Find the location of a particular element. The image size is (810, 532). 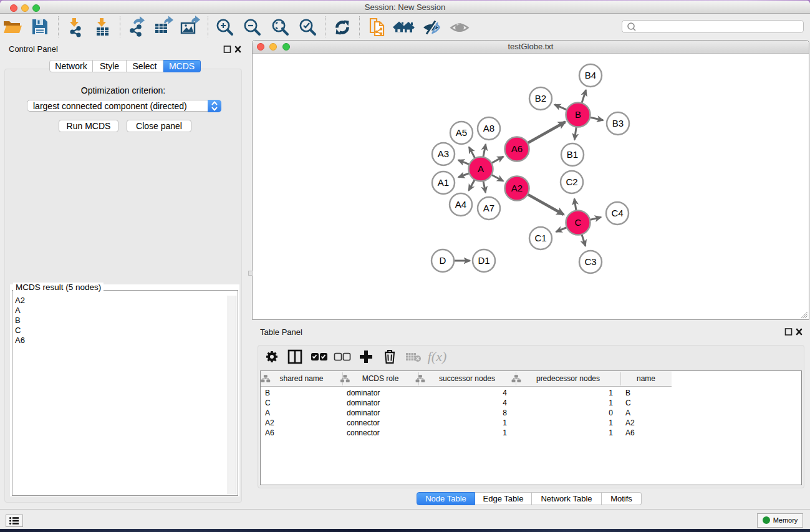

svg-text: A1 is located at coordinates (443, 182).